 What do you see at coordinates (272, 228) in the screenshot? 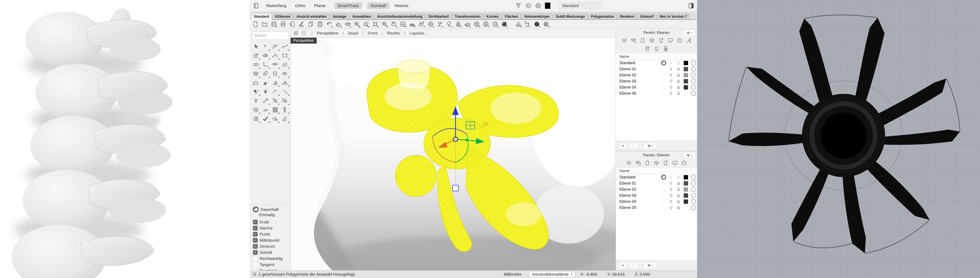
I see `osnap-check-naechst: Nächst` at bounding box center [272, 228].